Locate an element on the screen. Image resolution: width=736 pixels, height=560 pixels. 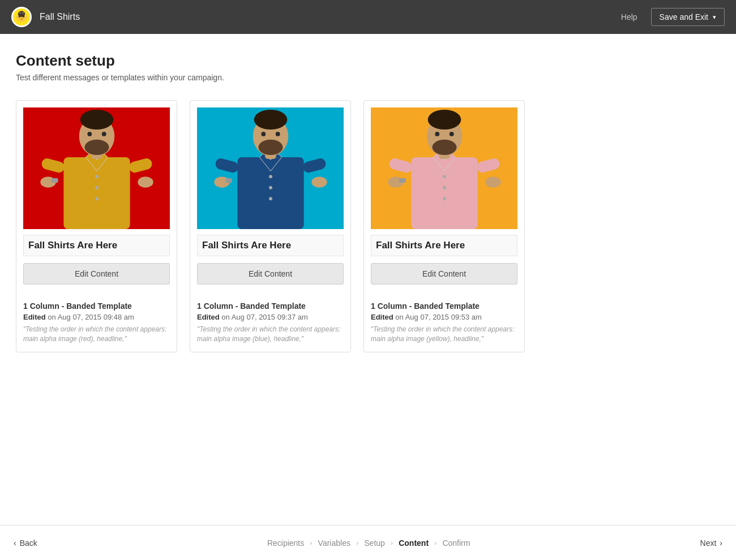
nav-step-content: Content is located at coordinates (413, 543).